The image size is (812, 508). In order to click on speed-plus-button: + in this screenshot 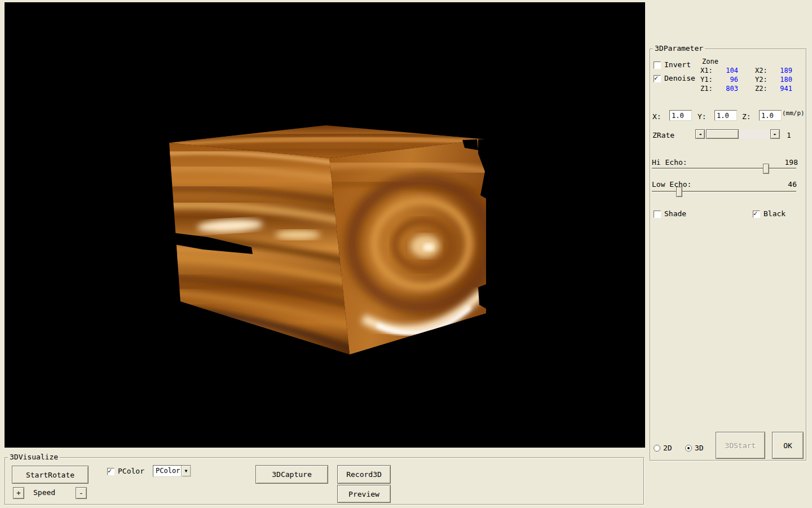, I will do `click(19, 493)`.